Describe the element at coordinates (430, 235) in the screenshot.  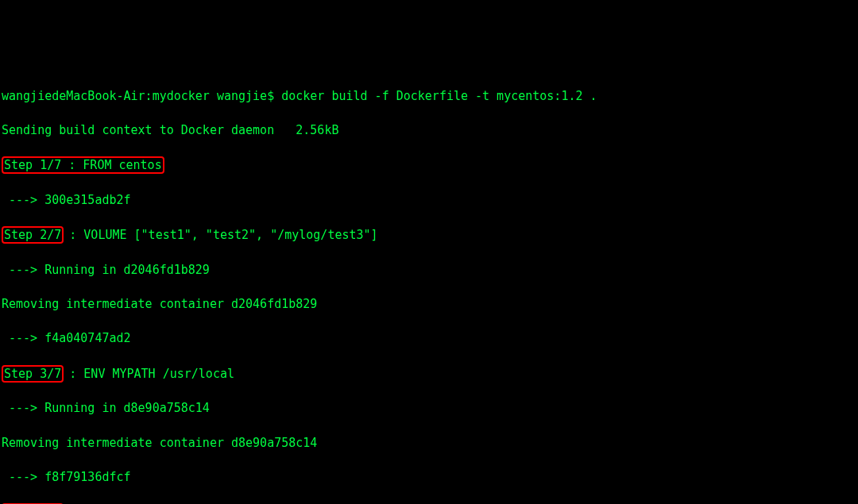
I see `step-2: Step 2/7 : VOLUME ["test1", "test2", "/m…` at that location.